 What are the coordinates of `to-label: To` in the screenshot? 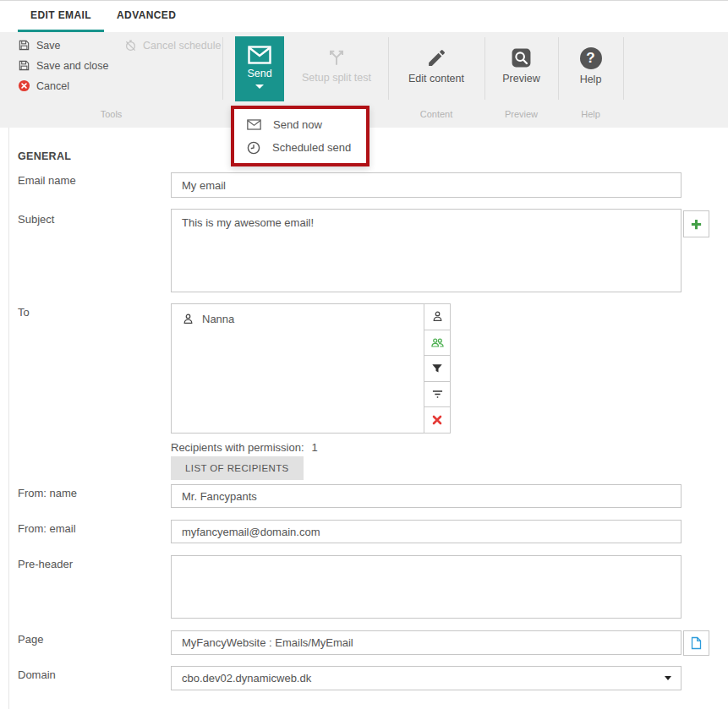 It's located at (24, 313).